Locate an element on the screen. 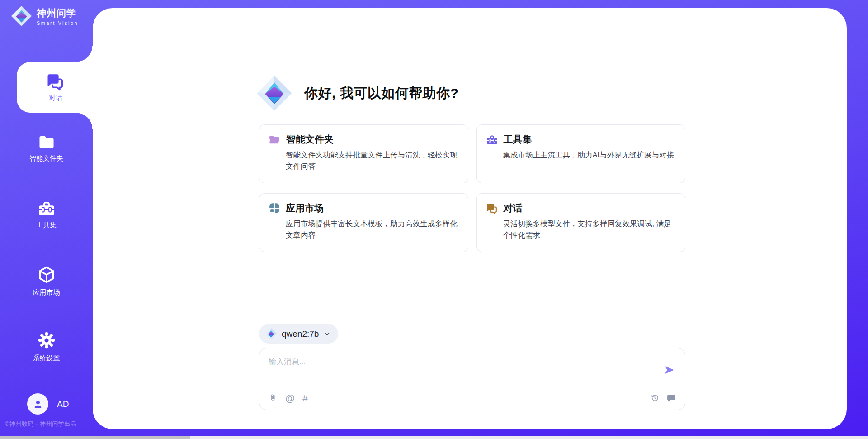 Image resolution: width=868 pixels, height=439 pixels. message-input is located at coordinates (458, 370).